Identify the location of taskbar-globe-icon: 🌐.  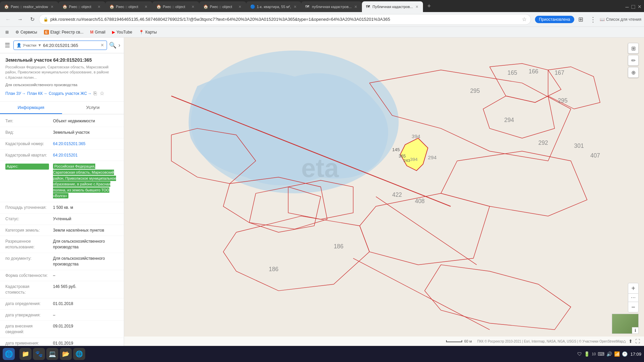
(9, 354).